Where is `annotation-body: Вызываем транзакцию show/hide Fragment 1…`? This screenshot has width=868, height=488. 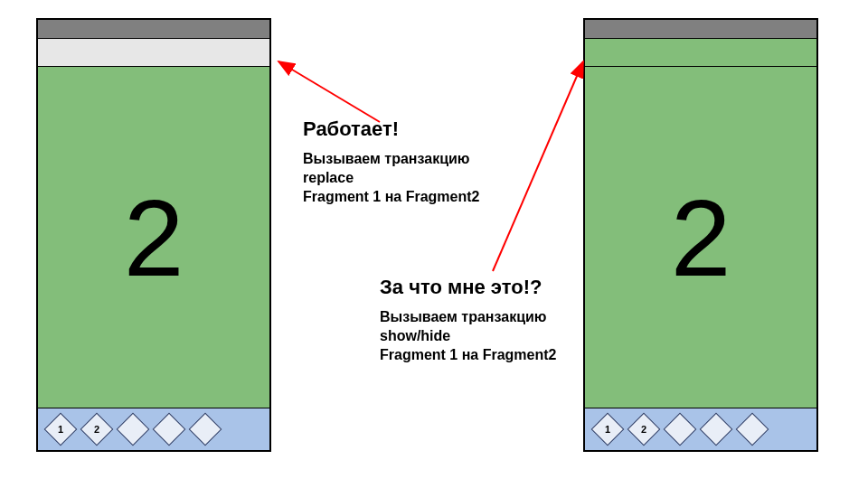
annotation-body: Вызываем транзакцию show/hide Fragment 1… is located at coordinates (497, 336).